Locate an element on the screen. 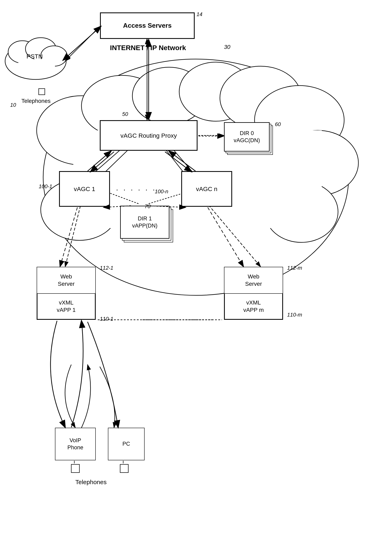 The height and width of the screenshot is (542, 392). access-servers-box: Access Servers is located at coordinates (147, 26).